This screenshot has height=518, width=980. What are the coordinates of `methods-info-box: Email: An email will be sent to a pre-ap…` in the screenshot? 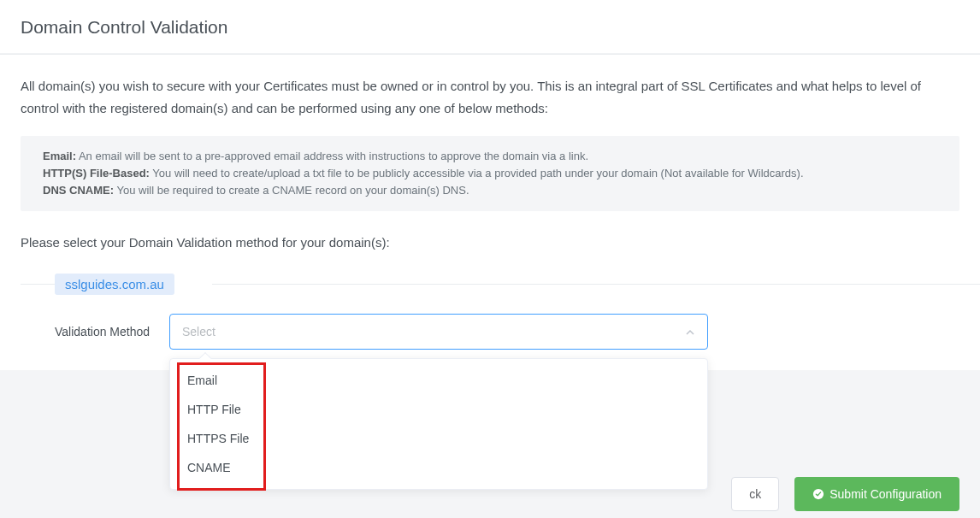 It's located at (490, 174).